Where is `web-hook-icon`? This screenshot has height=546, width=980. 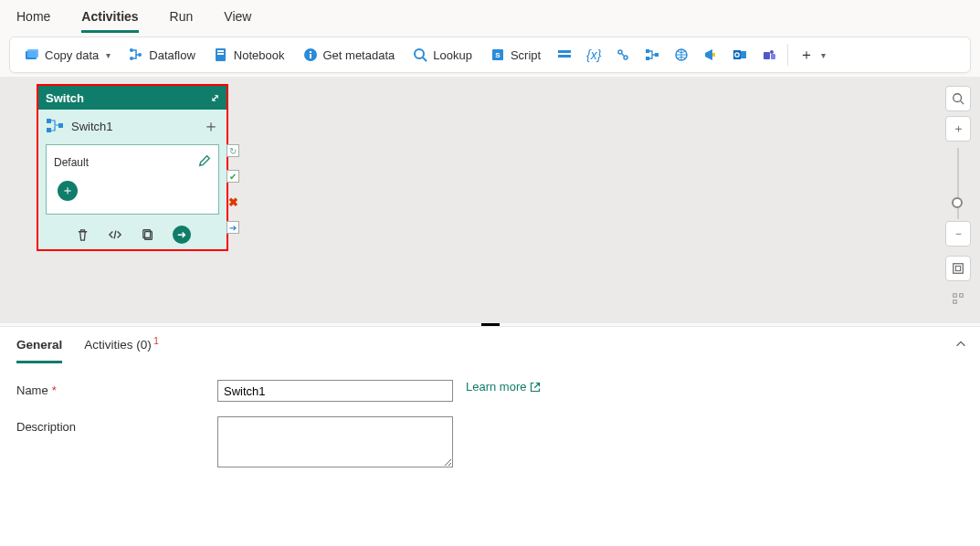 web-hook-icon is located at coordinates (623, 55).